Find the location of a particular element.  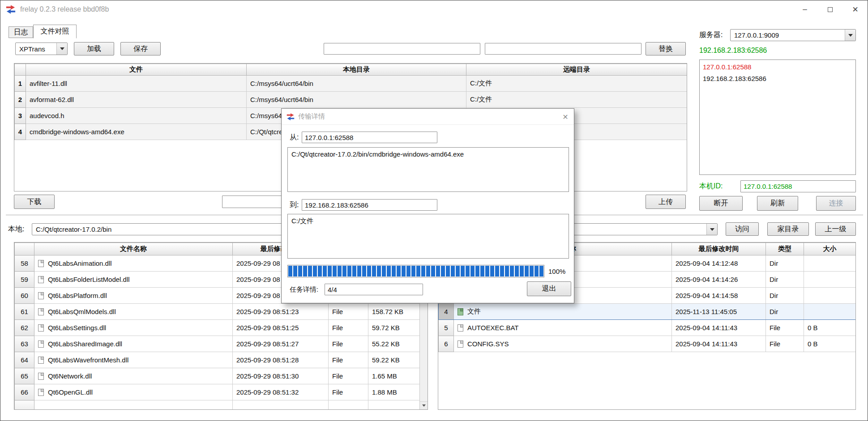

minimize-icon: – is located at coordinates (805, 9).